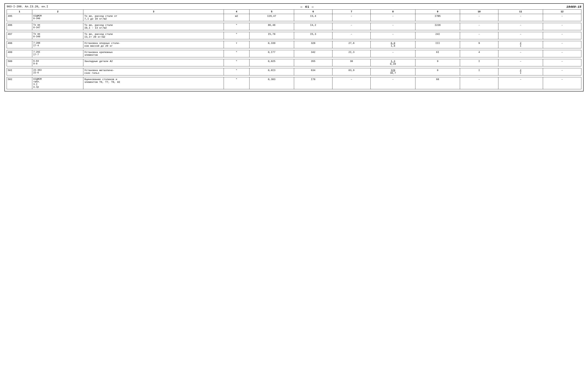  What do you see at coordinates (154, 54) in the screenshot?
I see `row-description: Установка крепежных элементов` at bounding box center [154, 54].